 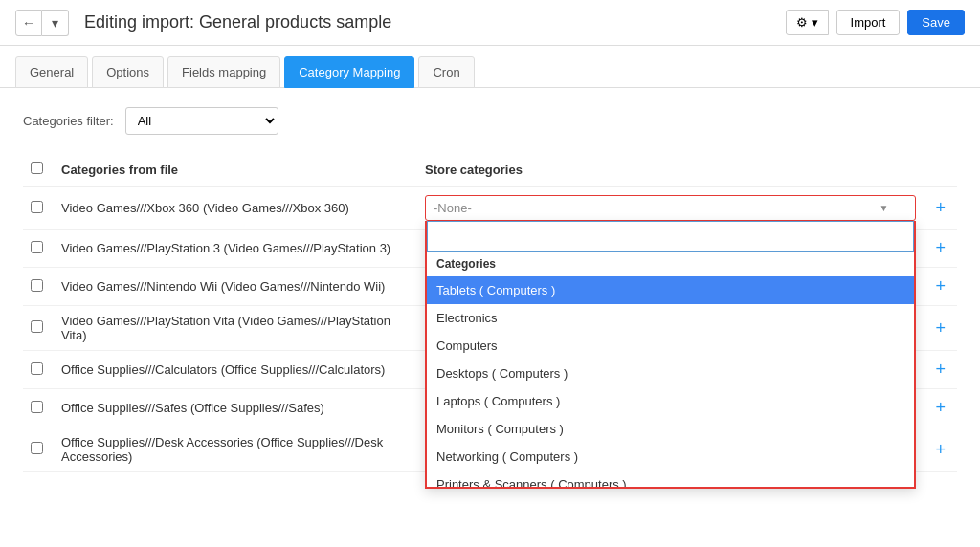 What do you see at coordinates (36, 369) in the screenshot?
I see `row5-checkbox` at bounding box center [36, 369].